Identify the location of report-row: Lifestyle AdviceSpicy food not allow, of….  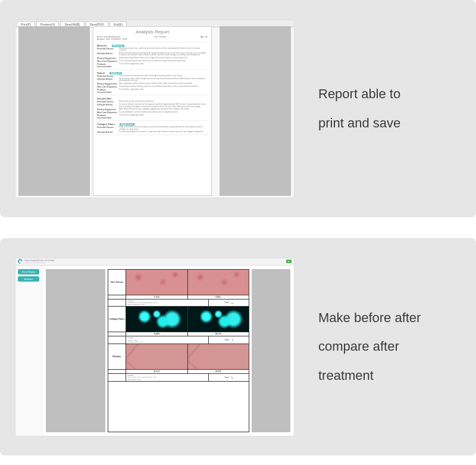
(152, 80).